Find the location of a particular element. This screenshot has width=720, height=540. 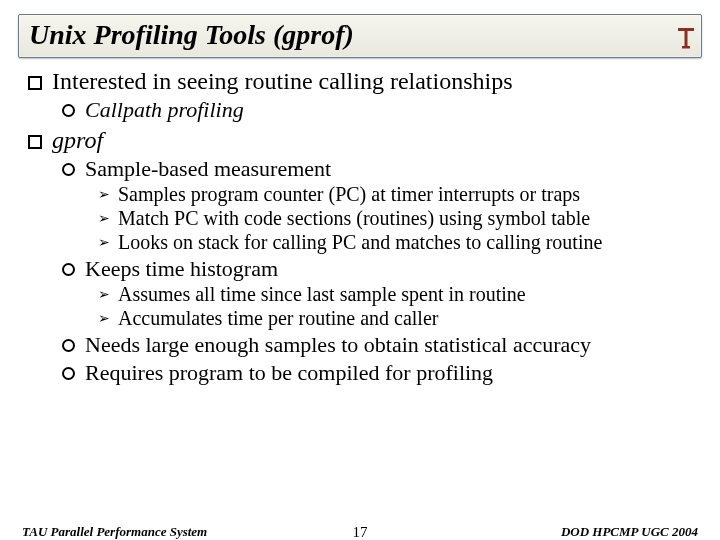

bullet-text: Needs large enough samples to obtain sta… is located at coordinates (338, 345).